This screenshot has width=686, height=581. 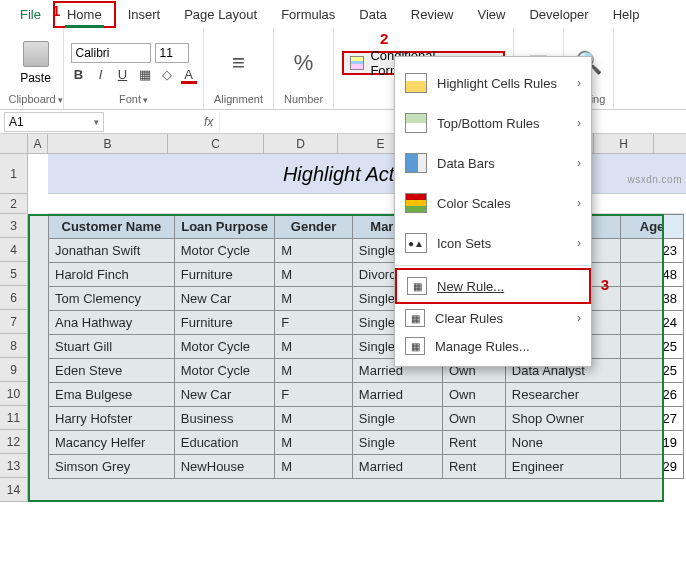 I want to click on cell-name: Ema Bulgese, so click(x=112, y=395).